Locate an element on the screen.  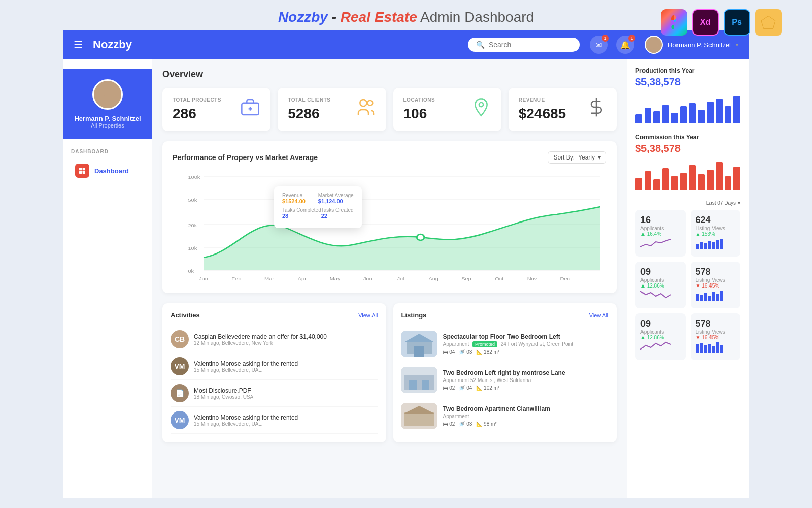
messages-button: ✉ 1 is located at coordinates (599, 45).